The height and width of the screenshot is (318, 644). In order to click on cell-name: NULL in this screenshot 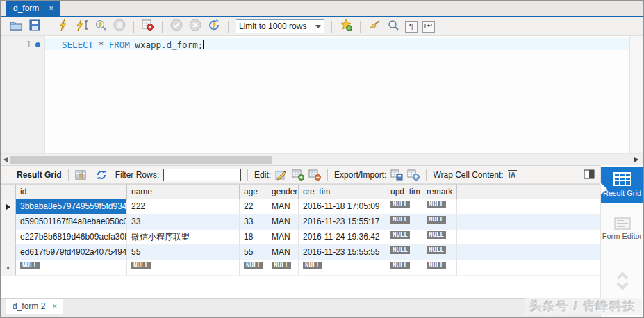, I will do `click(183, 268)`.